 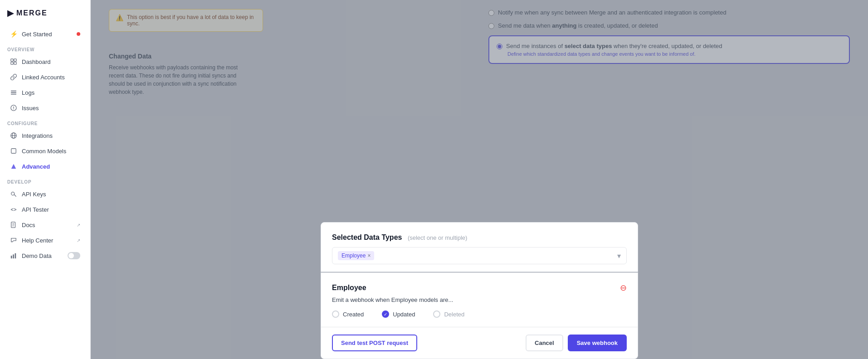 What do you see at coordinates (14, 34) in the screenshot?
I see `lightning-icon: ⚡` at bounding box center [14, 34].